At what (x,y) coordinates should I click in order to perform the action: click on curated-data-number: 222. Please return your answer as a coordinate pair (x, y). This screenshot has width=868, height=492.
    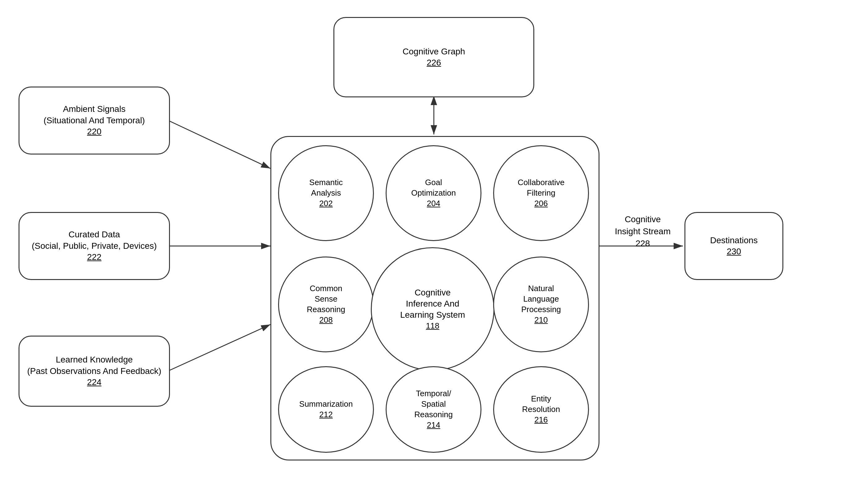
    Looking at the image, I should click on (95, 257).